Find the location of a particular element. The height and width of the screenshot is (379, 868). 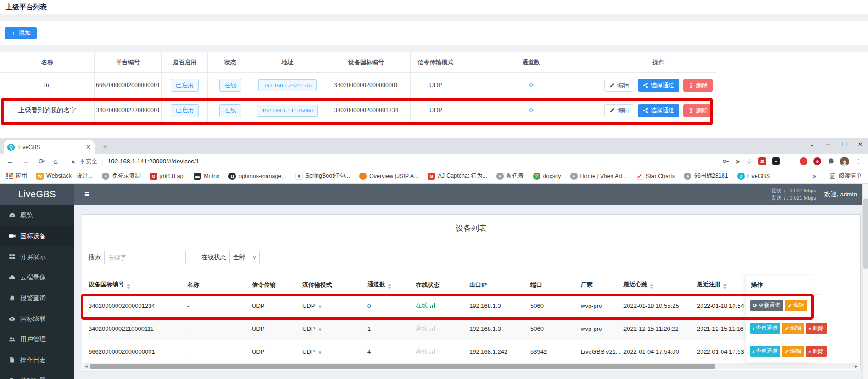

ext-adblock-icon is located at coordinates (804, 162).